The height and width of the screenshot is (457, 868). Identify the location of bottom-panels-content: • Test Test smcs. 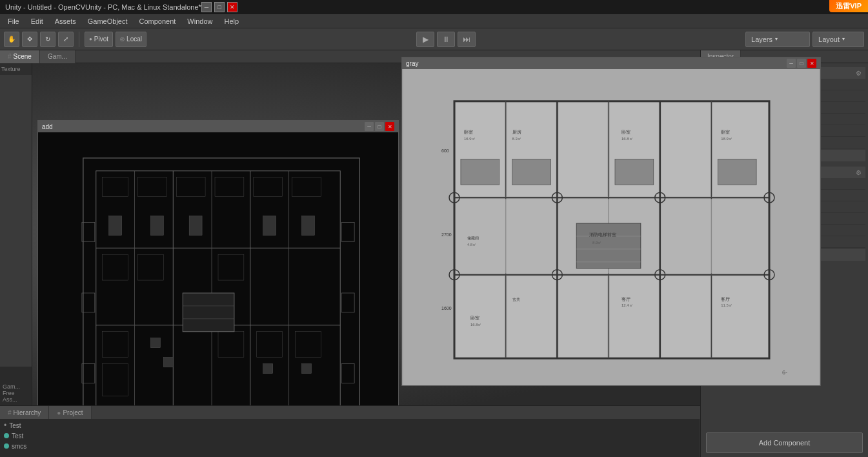
(350, 438).